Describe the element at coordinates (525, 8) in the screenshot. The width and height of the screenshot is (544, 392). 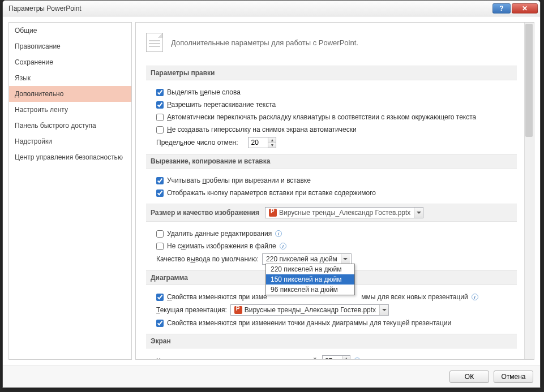
I see `close-button: ✕` at that location.